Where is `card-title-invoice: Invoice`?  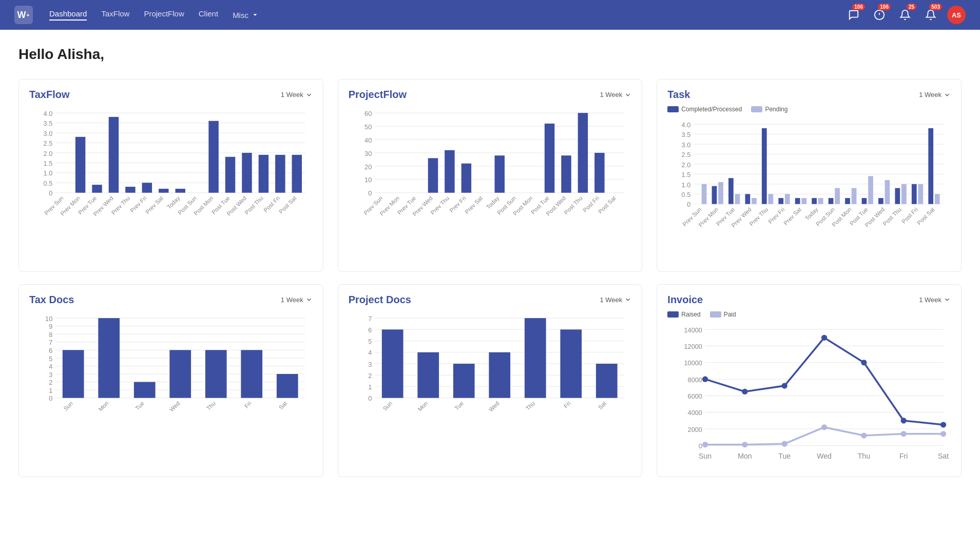 card-title-invoice: Invoice is located at coordinates (685, 300).